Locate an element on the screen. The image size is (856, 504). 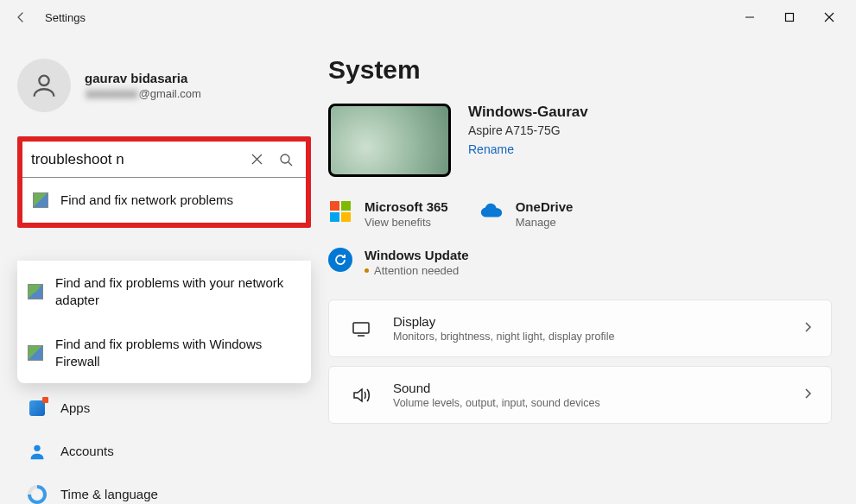
device-model: Aspire A715-75G is located at coordinates (529, 130).